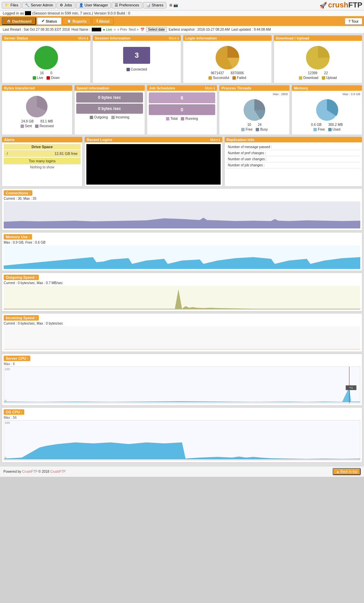 This screenshot has height=603, width=364. I want to click on info-bar: Last Restart : Sat Oct 27 08:30:35 EDT 2…, so click(182, 30).